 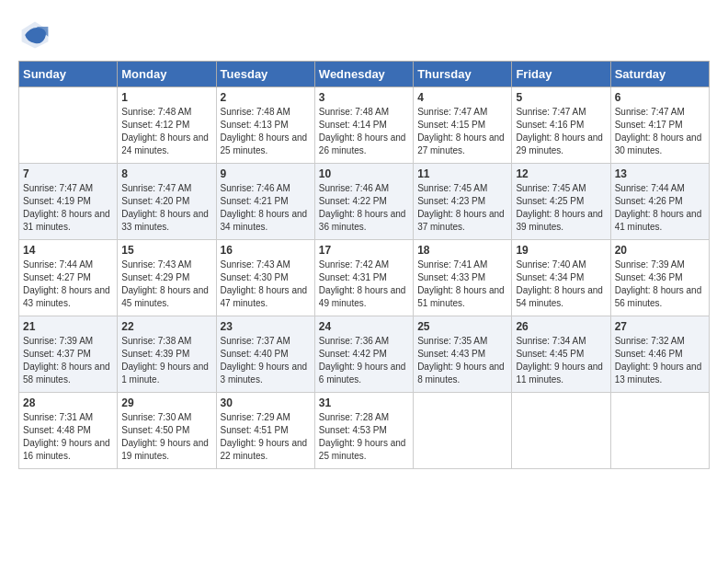 What do you see at coordinates (660, 202) in the screenshot?
I see `calendar-cell: 13Sunrise: 7:44 AMSunset: 4:26 PMDayligh…` at bounding box center [660, 202].